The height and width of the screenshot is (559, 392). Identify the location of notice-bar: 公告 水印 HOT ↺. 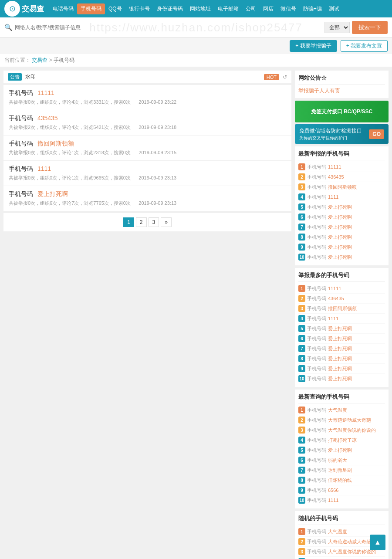
(147, 77).